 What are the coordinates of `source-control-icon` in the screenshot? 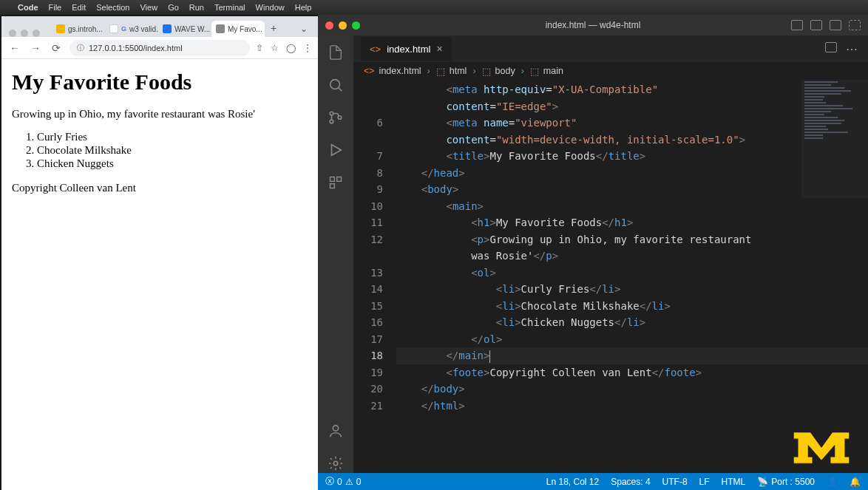 It's located at (336, 118).